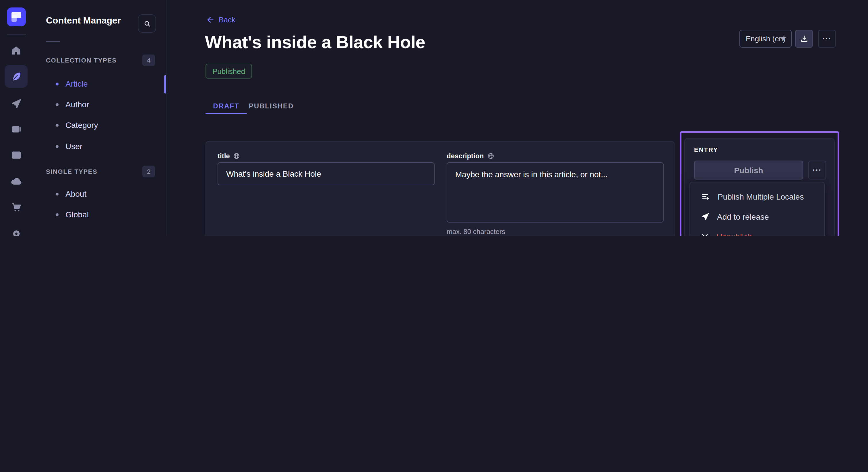 The height and width of the screenshot is (472, 868). What do you see at coordinates (766, 39) in the screenshot?
I see `locale-select: English (en)` at bounding box center [766, 39].